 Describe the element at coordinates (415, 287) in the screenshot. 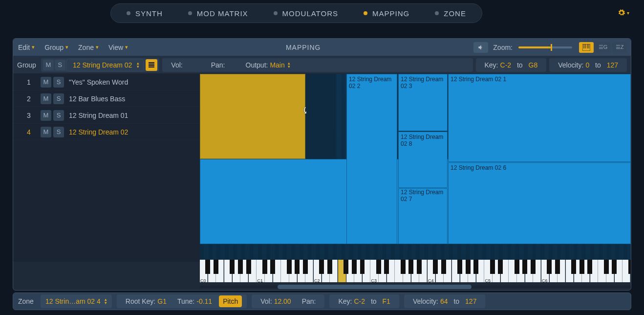

I see `horizontal-scrollbar` at that location.